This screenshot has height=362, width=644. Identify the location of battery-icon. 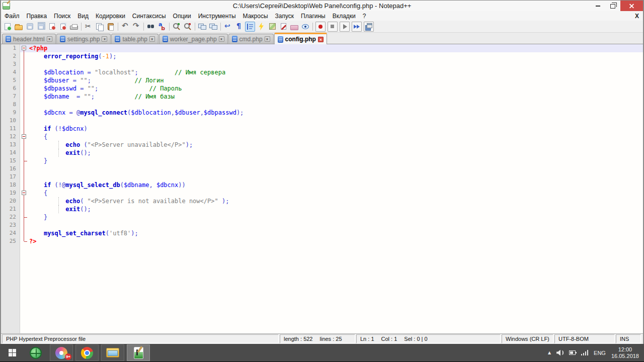
(573, 353).